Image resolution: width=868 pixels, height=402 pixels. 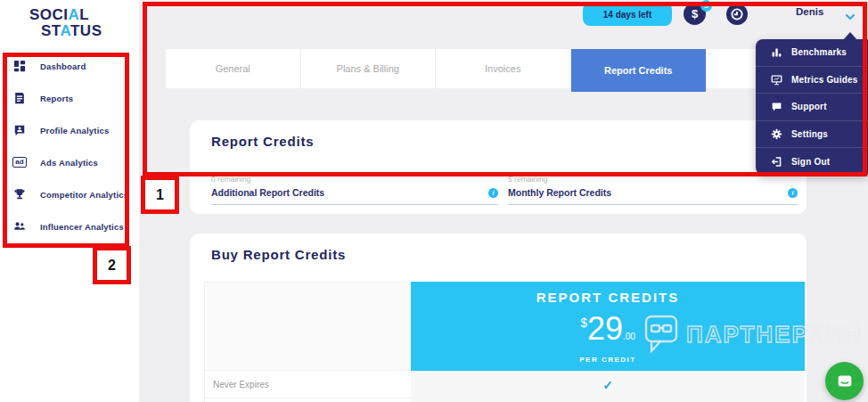 What do you see at coordinates (706, 5) in the screenshot?
I see `credits-count-badge: 5` at bounding box center [706, 5].